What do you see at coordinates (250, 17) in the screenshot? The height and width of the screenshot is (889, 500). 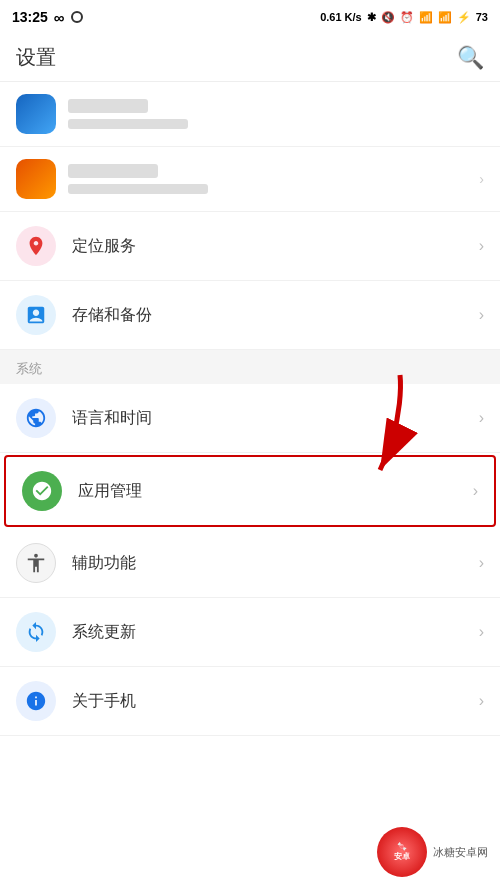 I see `status-bar: 13:25 ∞ 0.61 K/s ✱ 🔇 ⏰ 📶 📶 ⚡ 73` at bounding box center [250, 17].